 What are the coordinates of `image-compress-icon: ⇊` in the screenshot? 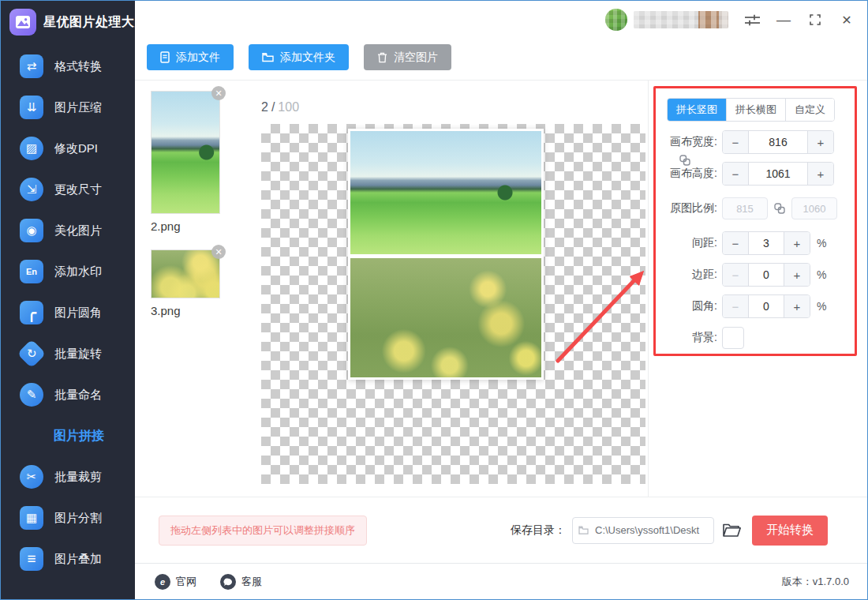 It's located at (32, 107).